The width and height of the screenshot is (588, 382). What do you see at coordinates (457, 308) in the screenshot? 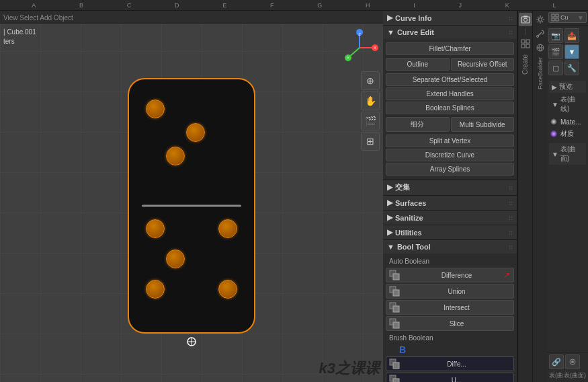
I see `intersect-label: Intersect` at bounding box center [457, 308].